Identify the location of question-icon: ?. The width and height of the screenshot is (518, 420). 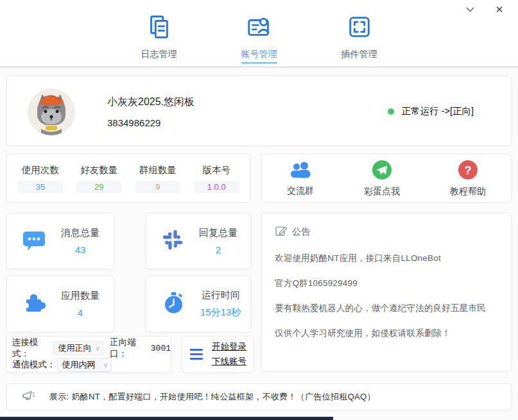
(468, 171).